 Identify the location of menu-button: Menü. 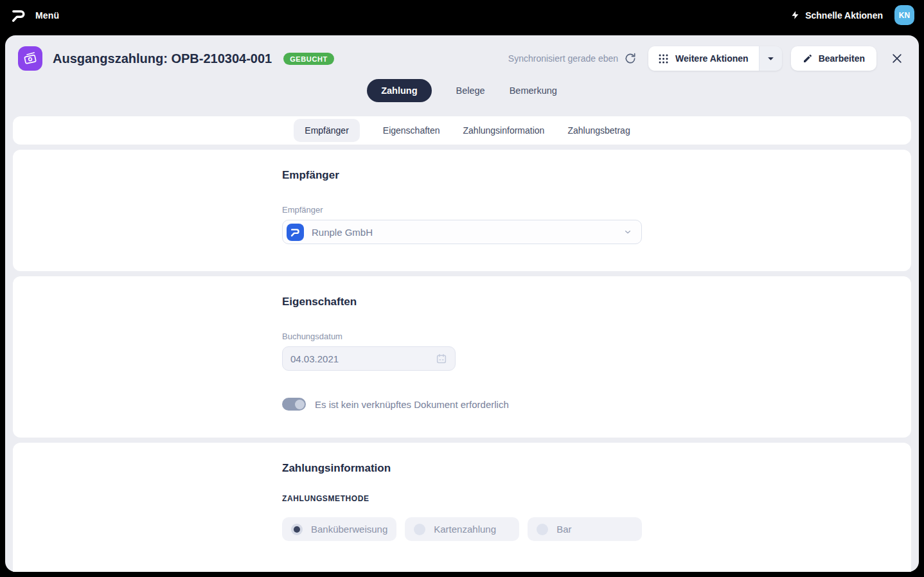
(48, 15).